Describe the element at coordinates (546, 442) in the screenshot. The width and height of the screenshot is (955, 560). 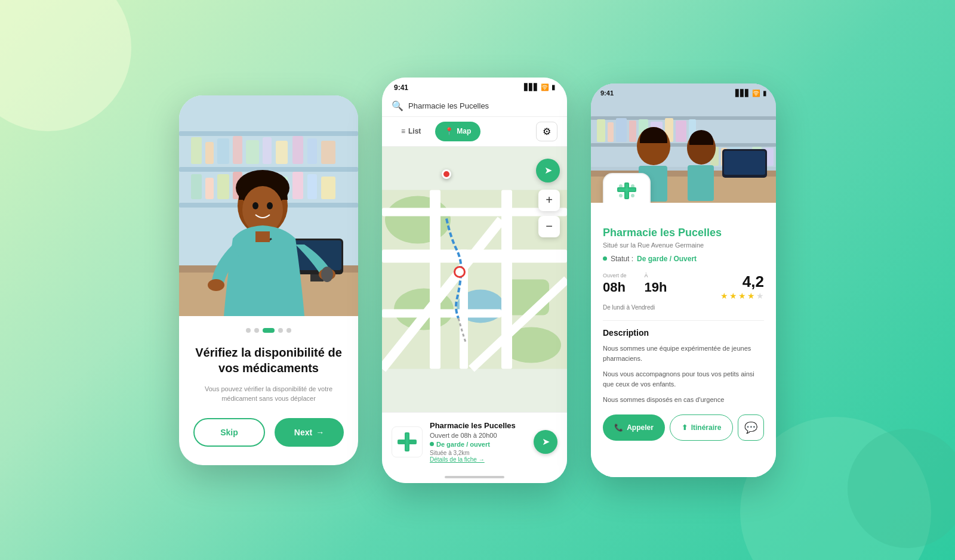
I see `navigate-button: ➤` at that location.